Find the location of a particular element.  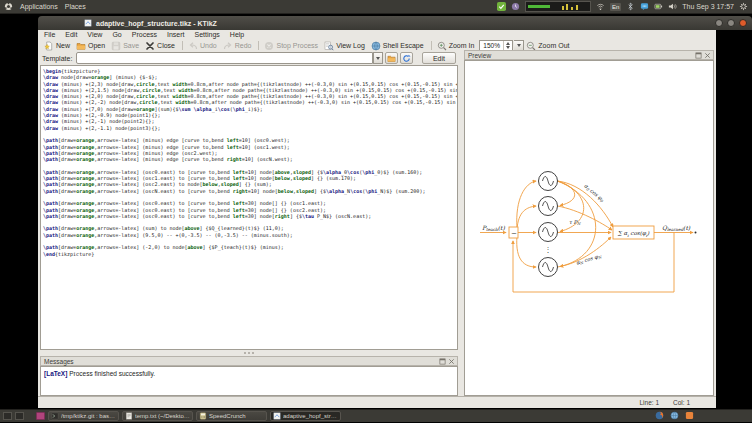

taskbar-window-label: adaptive_hopf_struc... is located at coordinates (310, 416).